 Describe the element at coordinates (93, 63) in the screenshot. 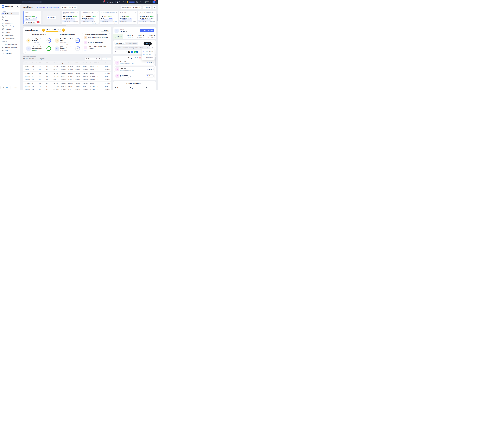

I see `column-header: SpreadUSD` at that location.